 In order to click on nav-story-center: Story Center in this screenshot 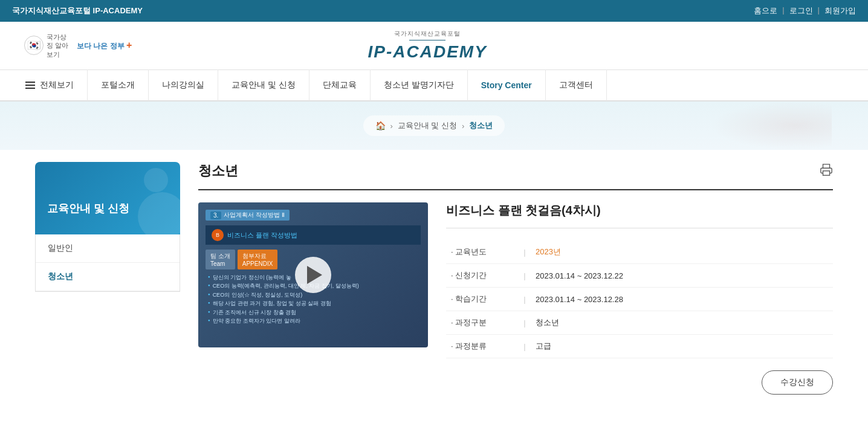, I will do `click(507, 85)`.